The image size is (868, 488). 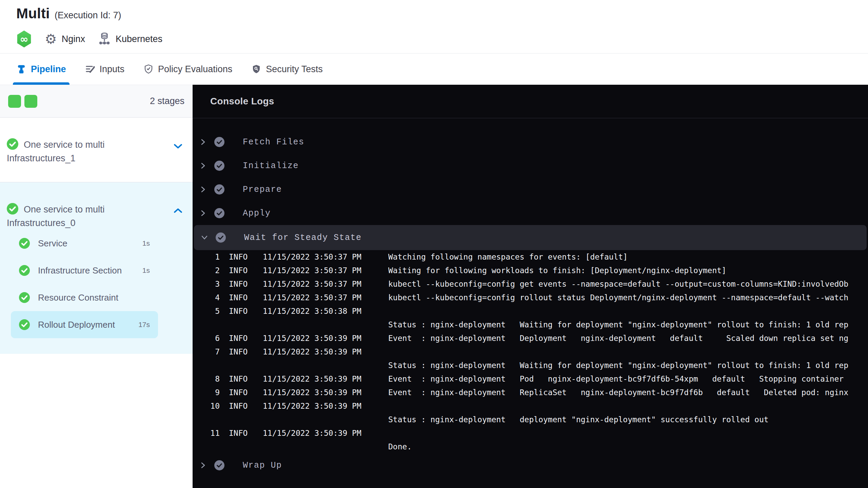 I want to click on console-step-fetch-files: Fetch Files, so click(x=530, y=142).